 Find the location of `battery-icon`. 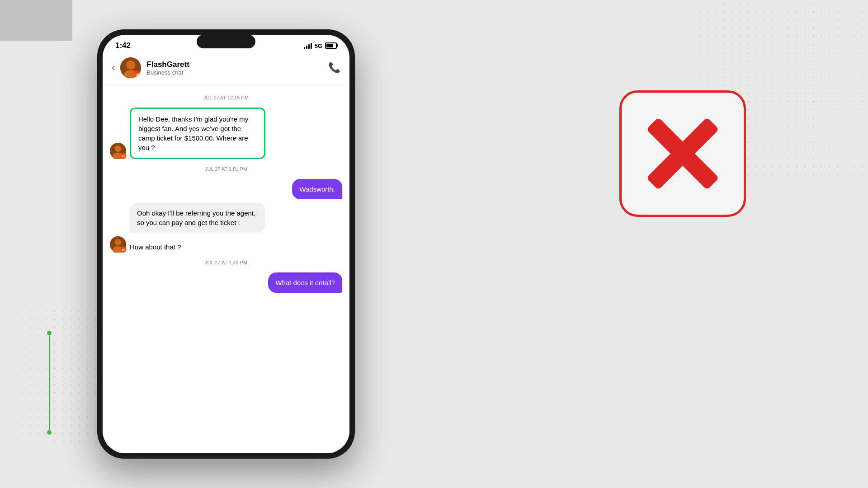

battery-icon is located at coordinates (331, 46).